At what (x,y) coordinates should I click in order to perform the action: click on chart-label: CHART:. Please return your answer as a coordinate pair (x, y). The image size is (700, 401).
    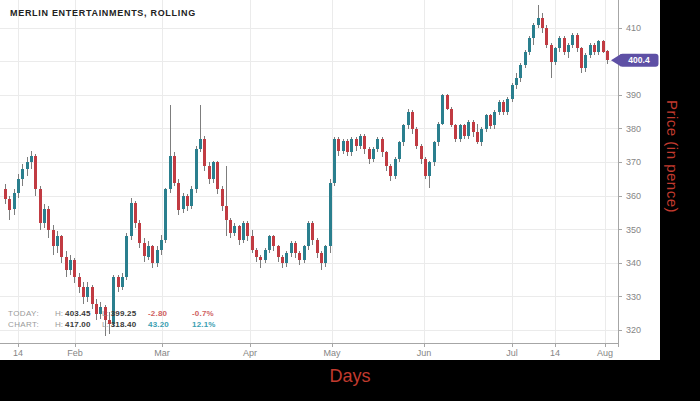
    Looking at the image, I should click on (32, 324).